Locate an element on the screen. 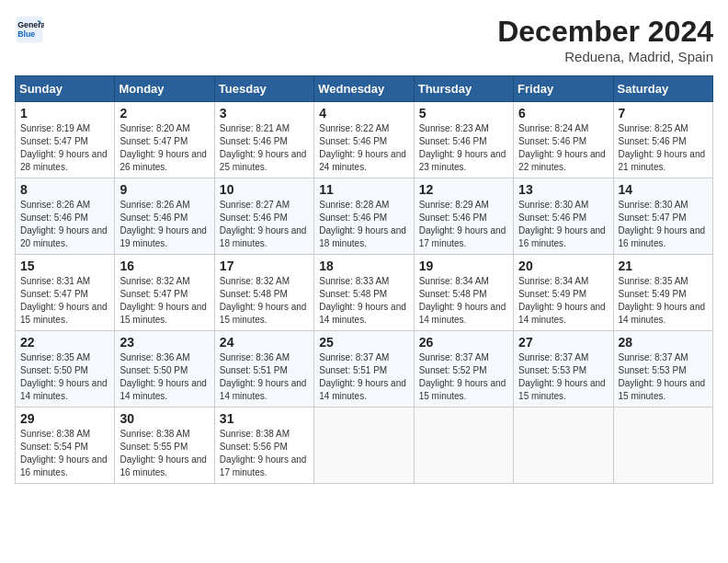 This screenshot has height=563, width=728. day-number: 12 is located at coordinates (463, 190).